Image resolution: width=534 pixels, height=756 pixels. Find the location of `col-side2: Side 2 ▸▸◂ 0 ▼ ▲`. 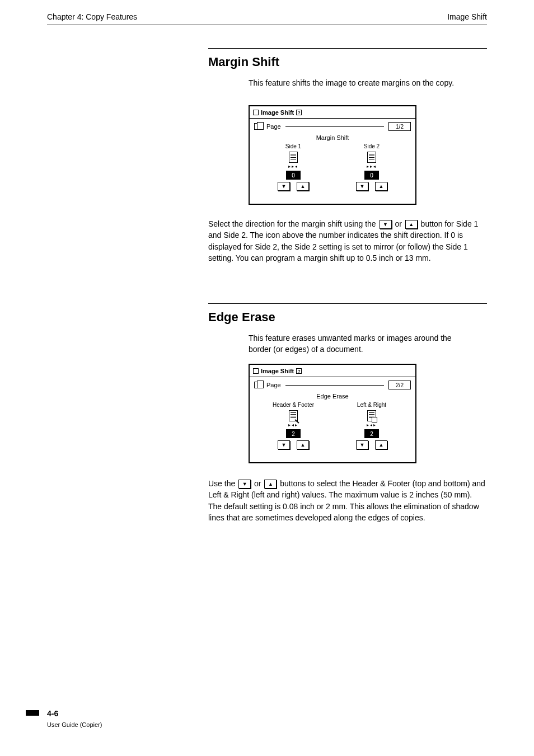

col-side2: Side 2 ▸▸◂ 0 ▼ ▲ is located at coordinates (372, 167).